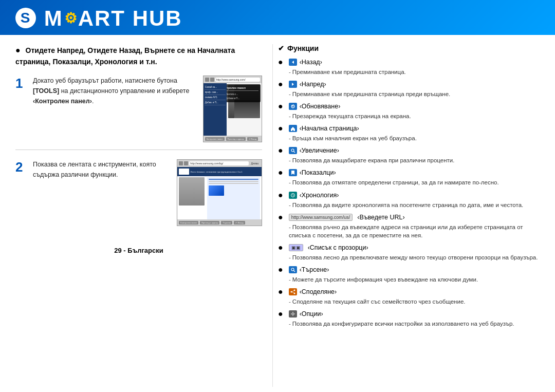 This screenshot has width=555, height=392. I want to click on func-refresh-icon, so click(293, 106).